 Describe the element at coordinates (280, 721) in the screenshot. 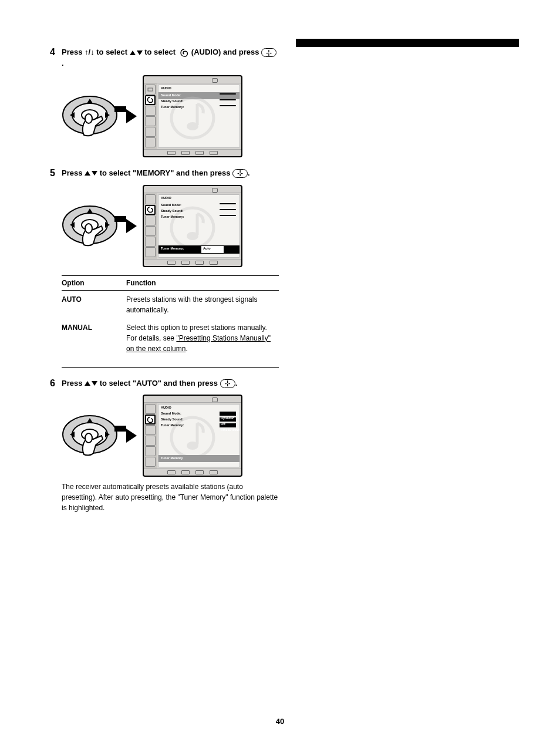

I see `page-number: 40` at that location.